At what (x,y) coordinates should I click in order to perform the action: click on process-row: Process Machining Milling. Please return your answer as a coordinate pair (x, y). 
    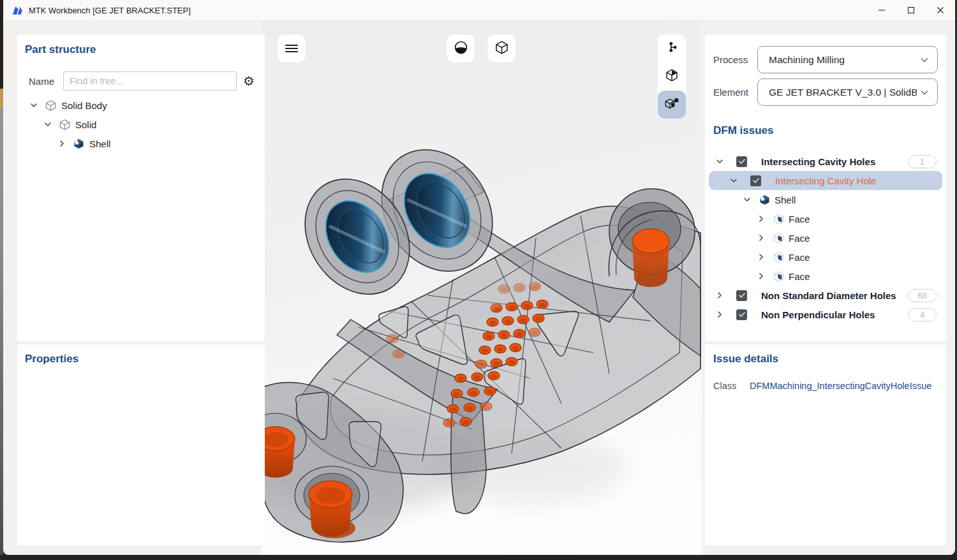
    Looking at the image, I should click on (826, 60).